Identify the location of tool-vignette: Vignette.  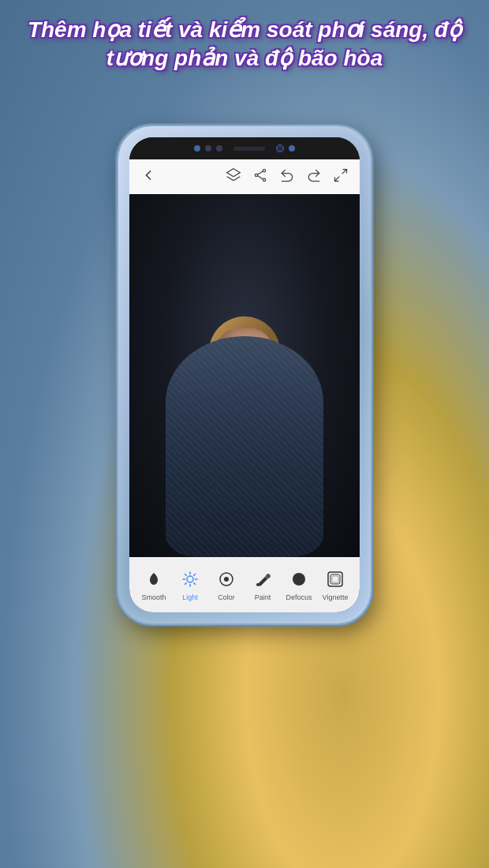
(335, 585).